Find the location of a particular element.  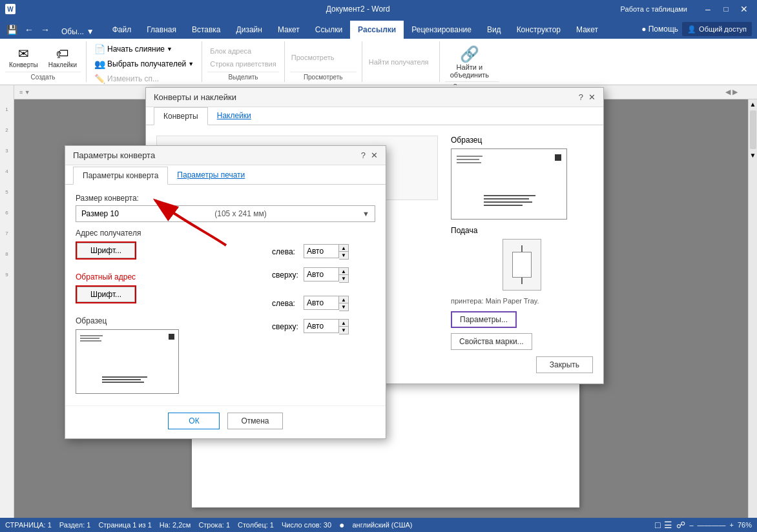

envelope-params-titlebar: Параметры конверта ? ✕ is located at coordinates (225, 156).